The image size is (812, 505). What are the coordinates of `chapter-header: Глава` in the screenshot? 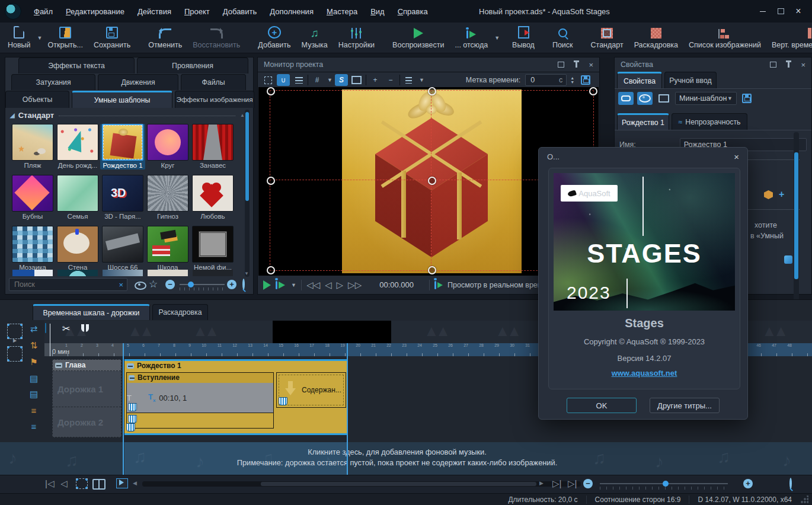 It's located at (87, 365).